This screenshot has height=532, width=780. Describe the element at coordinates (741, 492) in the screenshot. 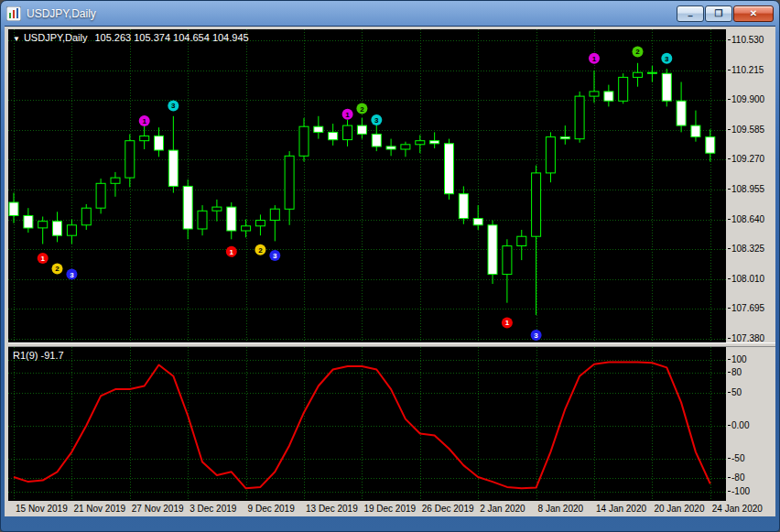

I see `indicator-axis-label: -100` at that location.